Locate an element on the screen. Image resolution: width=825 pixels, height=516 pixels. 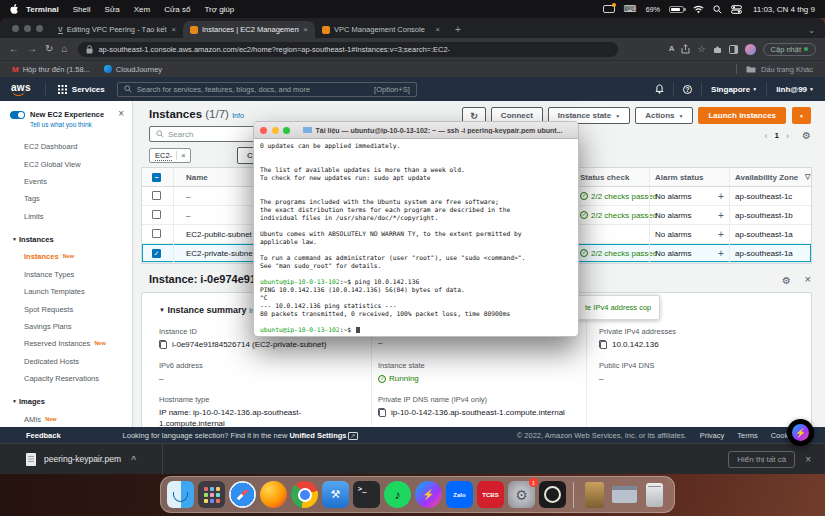
messenger-notification-icon: ⚡ is located at coordinates (800, 432).